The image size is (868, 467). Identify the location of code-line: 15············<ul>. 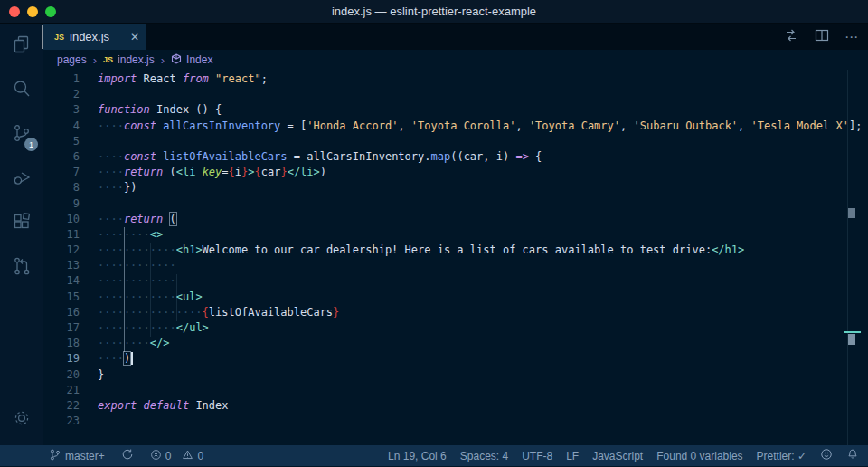
(456, 297).